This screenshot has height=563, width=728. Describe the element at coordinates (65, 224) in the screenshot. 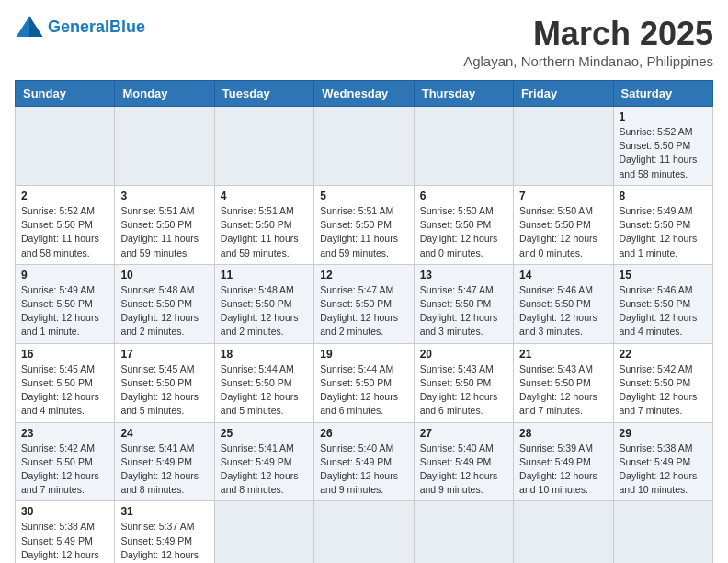

I see `calendar-day-cell: 2Sunrise: 5:52 AM Sunset: 5:50 PM Daylig…` at that location.